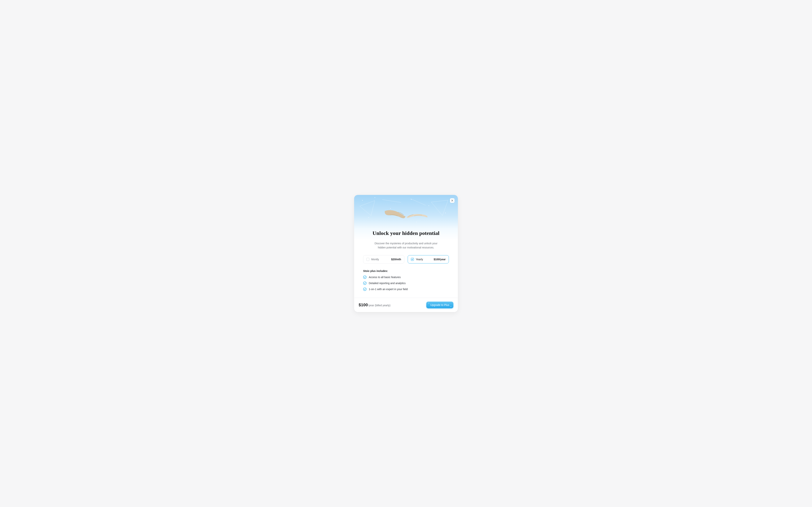 This screenshot has width=812, height=507. What do you see at coordinates (385, 277) in the screenshot?
I see `feature-text: Access to all basic features` at bounding box center [385, 277].